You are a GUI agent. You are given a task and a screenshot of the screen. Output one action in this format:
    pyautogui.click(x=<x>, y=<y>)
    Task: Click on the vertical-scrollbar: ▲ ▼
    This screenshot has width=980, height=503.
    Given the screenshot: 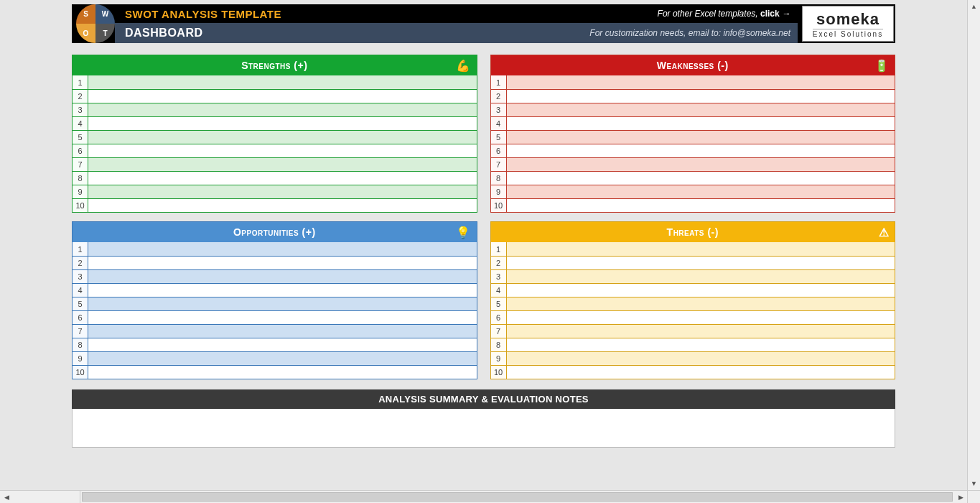 What is the action you would take?
    pyautogui.click(x=974, y=245)
    